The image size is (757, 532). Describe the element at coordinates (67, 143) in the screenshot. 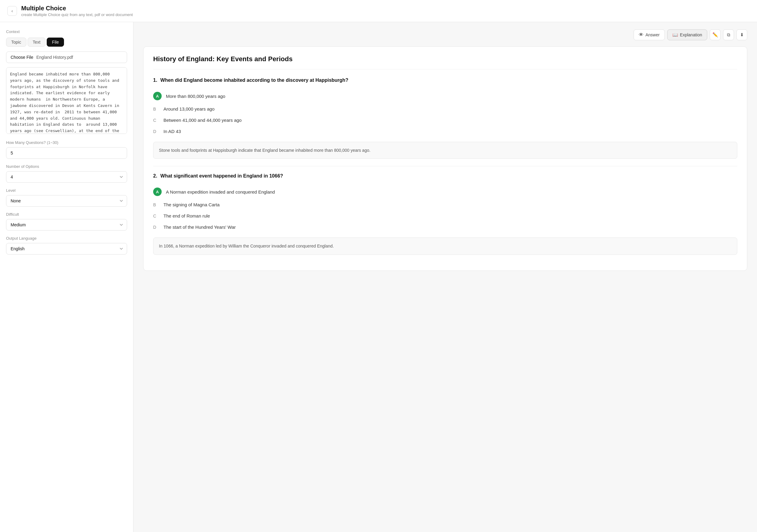

I see `num-questions-label: How Many Questions? (1~30)` at that location.